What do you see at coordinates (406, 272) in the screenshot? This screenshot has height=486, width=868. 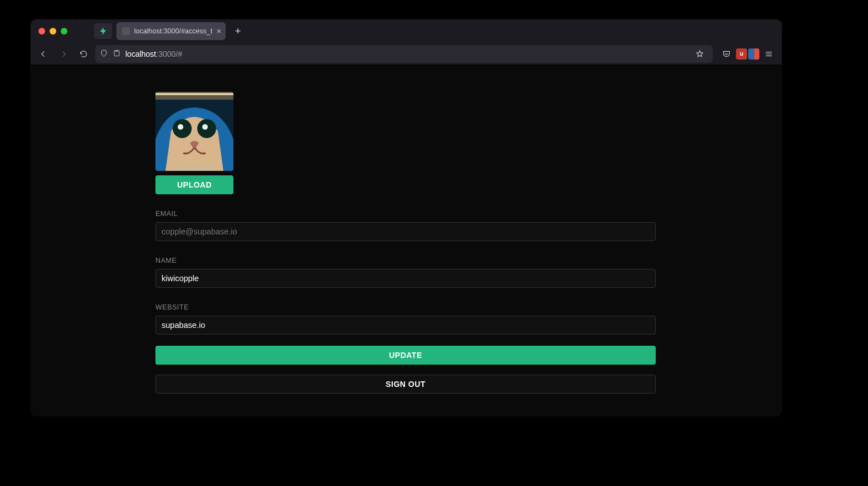 I see `name-field-group: NAME` at bounding box center [406, 272].